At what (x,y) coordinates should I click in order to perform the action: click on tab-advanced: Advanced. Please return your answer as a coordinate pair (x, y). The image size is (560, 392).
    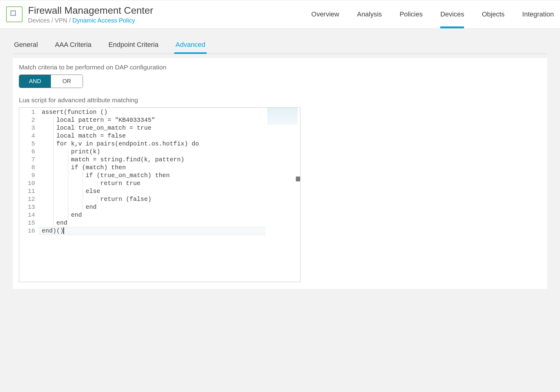
    Looking at the image, I should click on (190, 46).